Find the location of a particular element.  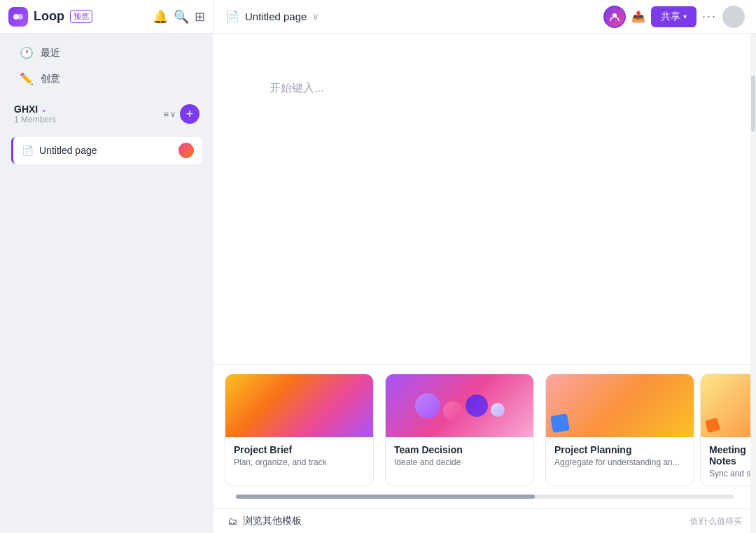

sidebar-page-title: Untitled page is located at coordinates (109, 150).